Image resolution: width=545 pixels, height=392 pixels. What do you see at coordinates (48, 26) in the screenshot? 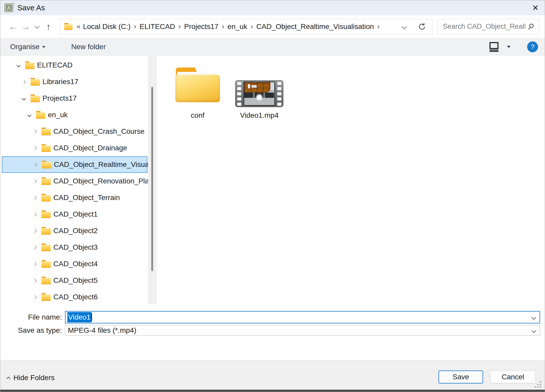
I see `up-button: ↑` at bounding box center [48, 26].